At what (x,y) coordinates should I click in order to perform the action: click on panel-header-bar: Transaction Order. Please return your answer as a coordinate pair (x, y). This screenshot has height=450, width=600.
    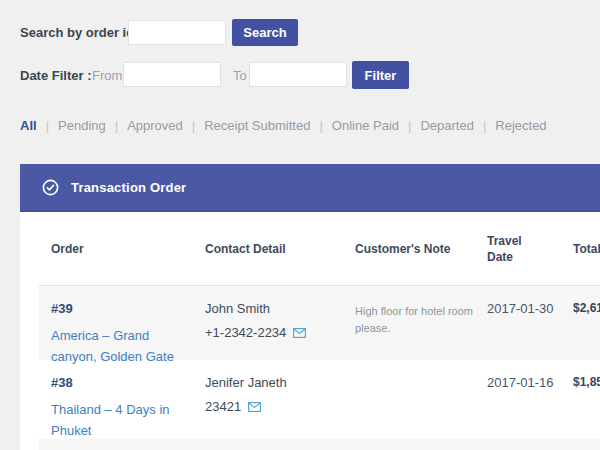
    Looking at the image, I should click on (310, 188).